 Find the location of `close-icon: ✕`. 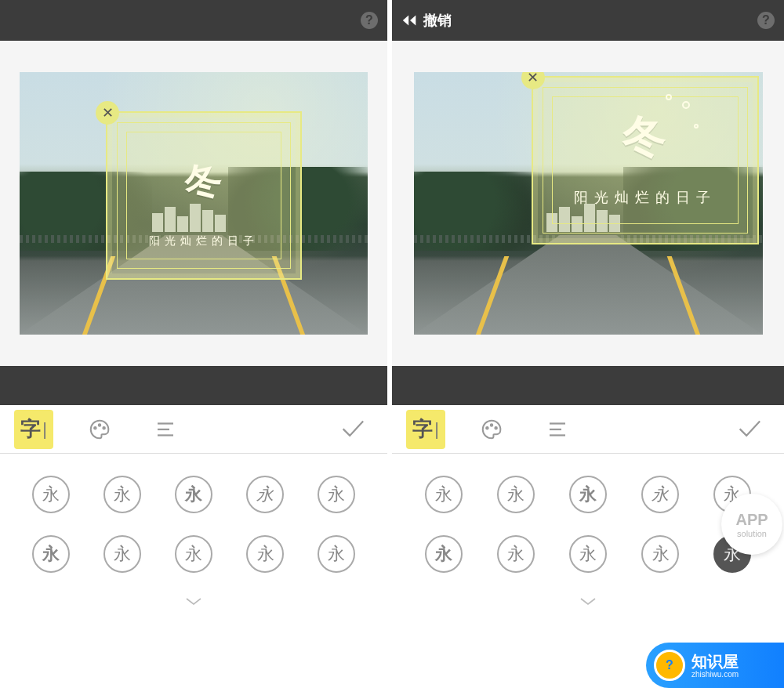

close-icon: ✕ is located at coordinates (107, 113).